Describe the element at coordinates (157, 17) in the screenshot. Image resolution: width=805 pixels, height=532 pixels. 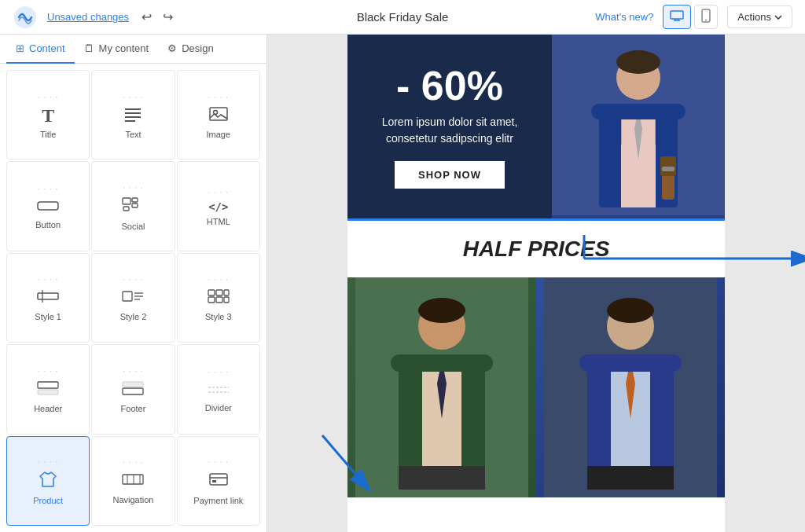
I see `undo-redo-controls: ↩ ↪` at that location.